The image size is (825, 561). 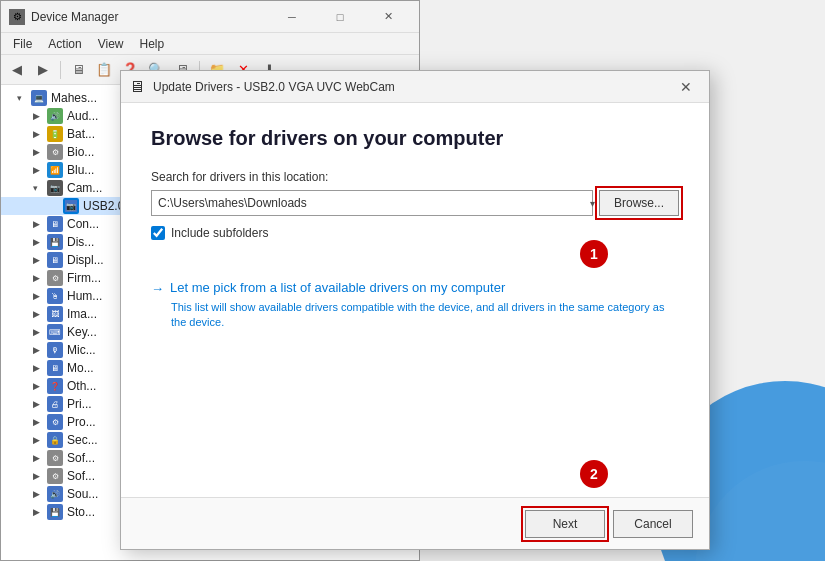 What do you see at coordinates (262, 87) in the screenshot?
I see `dialog-title-section: 🖥 Update Drivers - USB2.0 VGA UVC WebCam` at bounding box center [262, 87].